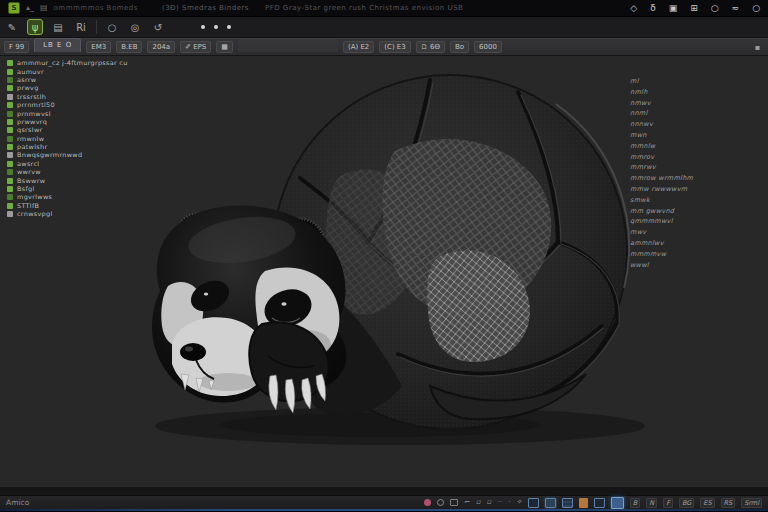  What do you see at coordinates (384, 47) in the screenshot?
I see `viewport-header: F 99LB E OEM3B.EB204a✐ EPS▦(A) E2(C) E3🗋…` at bounding box center [384, 47].